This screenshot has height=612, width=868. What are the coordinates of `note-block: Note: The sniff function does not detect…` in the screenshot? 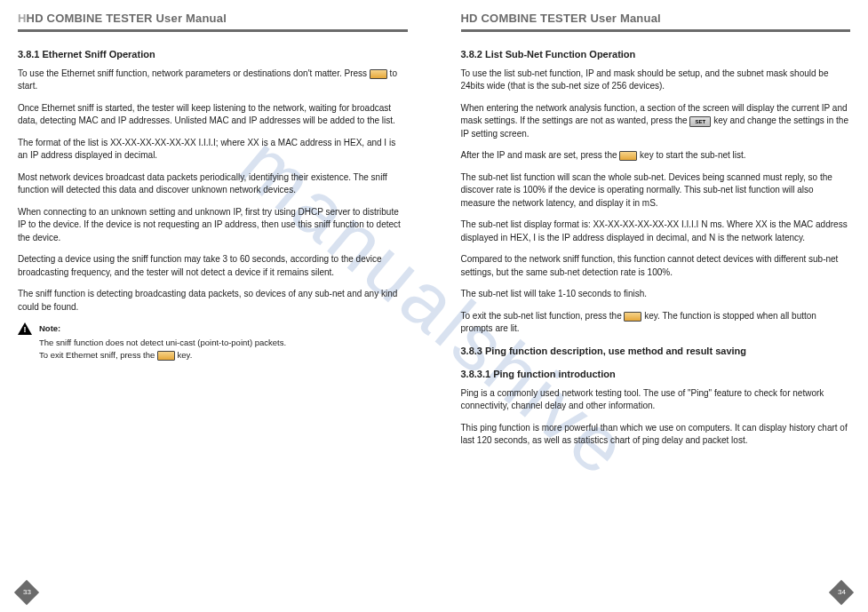 It's located at (213, 341).